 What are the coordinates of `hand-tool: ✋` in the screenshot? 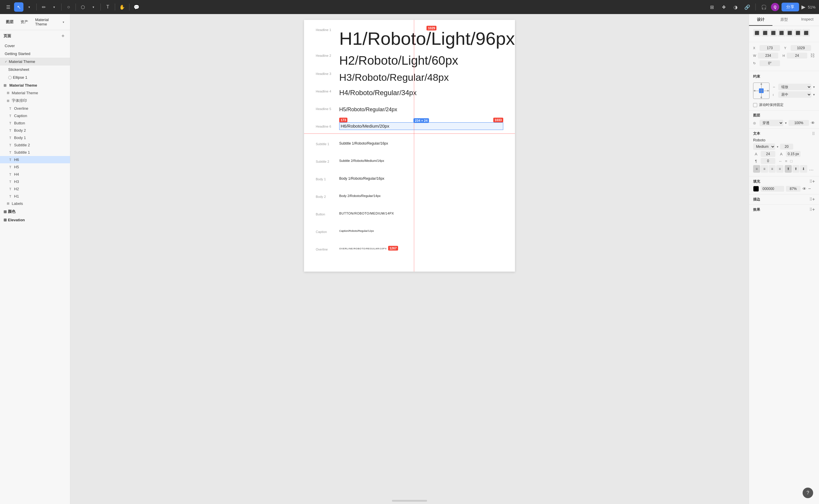 It's located at (122, 7).